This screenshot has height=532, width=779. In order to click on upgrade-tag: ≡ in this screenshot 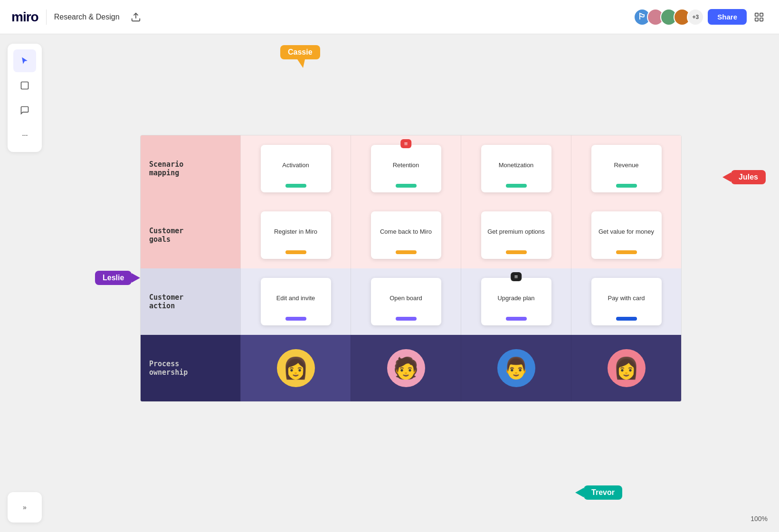, I will do `click(516, 276)`.